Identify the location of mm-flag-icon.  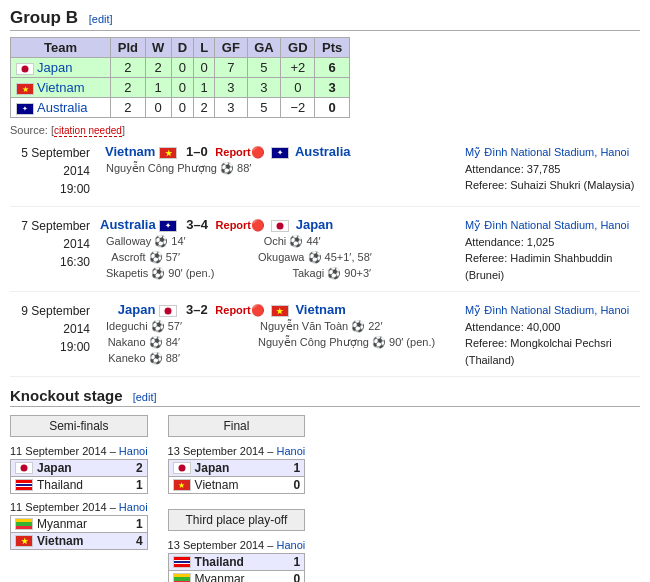
(24, 524).